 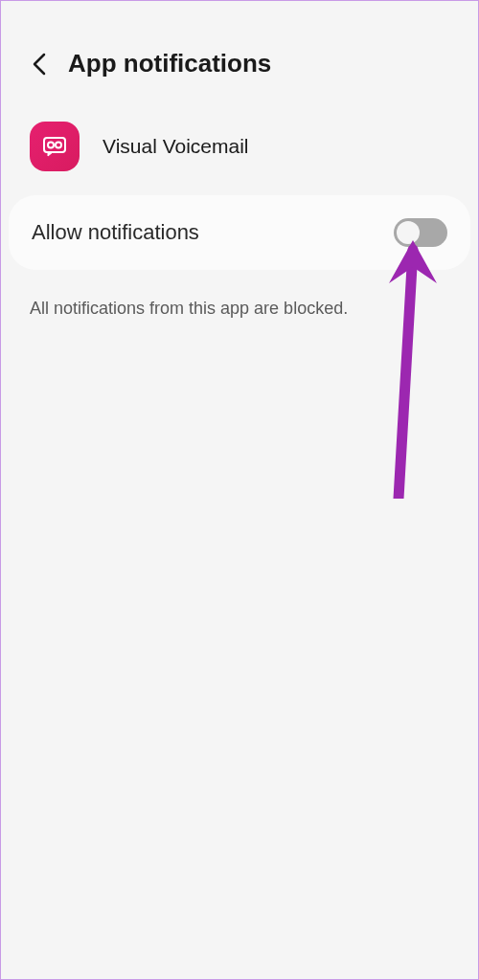 What do you see at coordinates (240, 308) in the screenshot?
I see `status-text: All notifications from this app are bloc…` at bounding box center [240, 308].